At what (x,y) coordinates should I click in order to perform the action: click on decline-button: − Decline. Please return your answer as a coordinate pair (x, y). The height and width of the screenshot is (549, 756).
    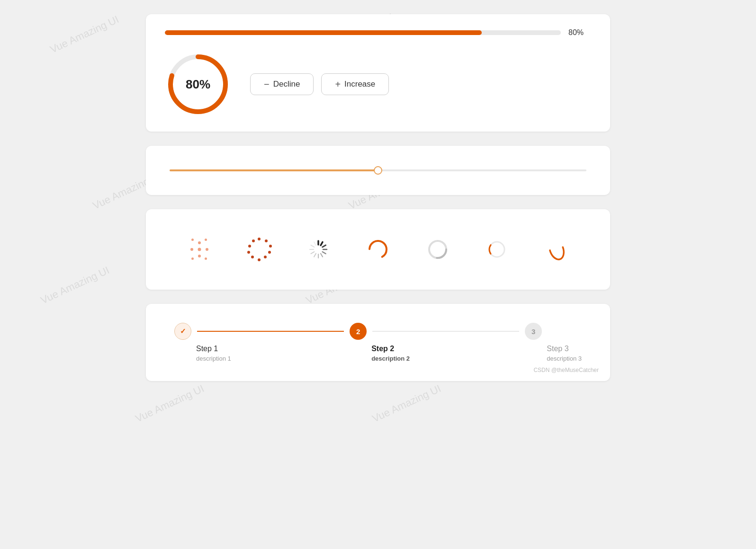
    Looking at the image, I should click on (282, 84).